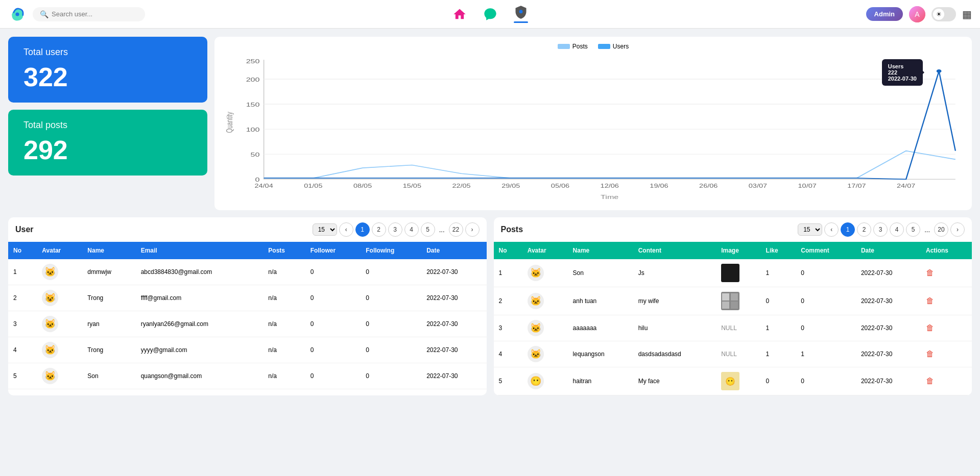  What do you see at coordinates (284, 250) in the screenshot?
I see `col-posts: Posts` at bounding box center [284, 250].